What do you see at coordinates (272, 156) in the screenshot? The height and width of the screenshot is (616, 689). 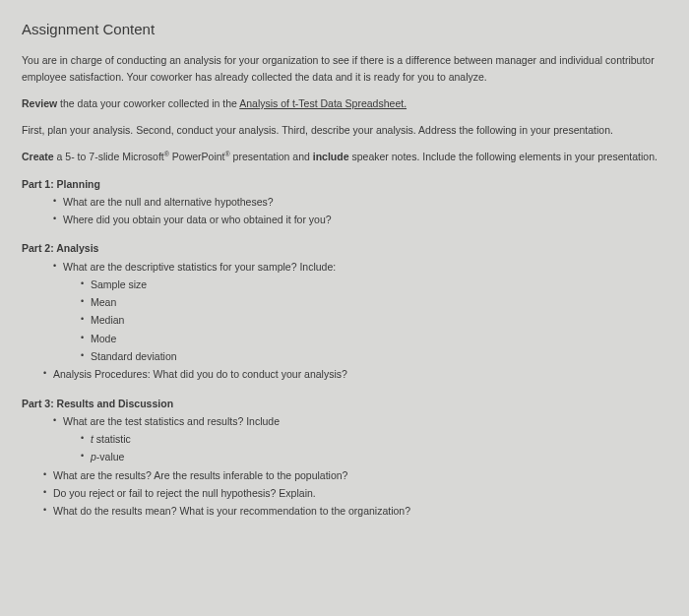 I see `create-text-3: presentation and` at bounding box center [272, 156].